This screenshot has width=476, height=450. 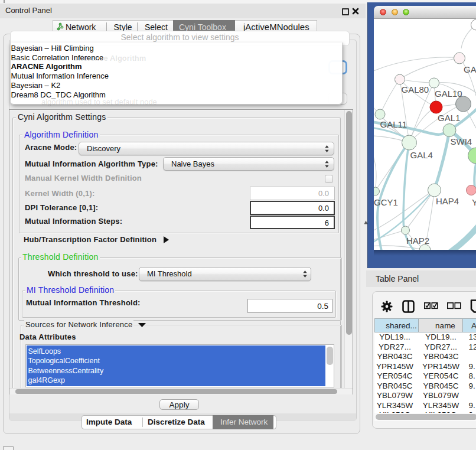 What do you see at coordinates (394, 124) in the screenshot?
I see `svg-text: GAL11` at bounding box center [394, 124].